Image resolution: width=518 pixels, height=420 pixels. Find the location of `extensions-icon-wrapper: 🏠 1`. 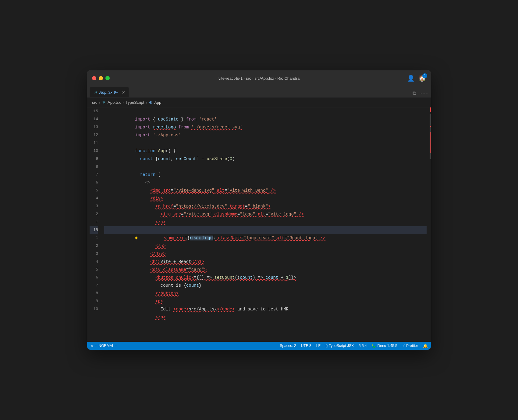

extensions-icon-wrapper: 🏠 1 is located at coordinates (422, 79).